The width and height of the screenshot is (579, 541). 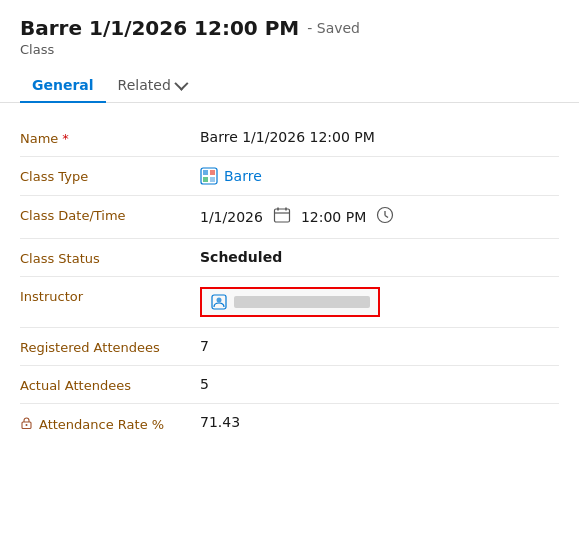 I want to click on field-class-status: Class Status Scheduled, so click(x=290, y=258).